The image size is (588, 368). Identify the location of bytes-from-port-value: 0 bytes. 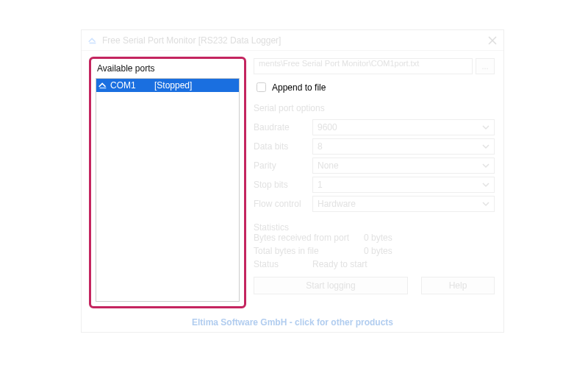
(378, 239).